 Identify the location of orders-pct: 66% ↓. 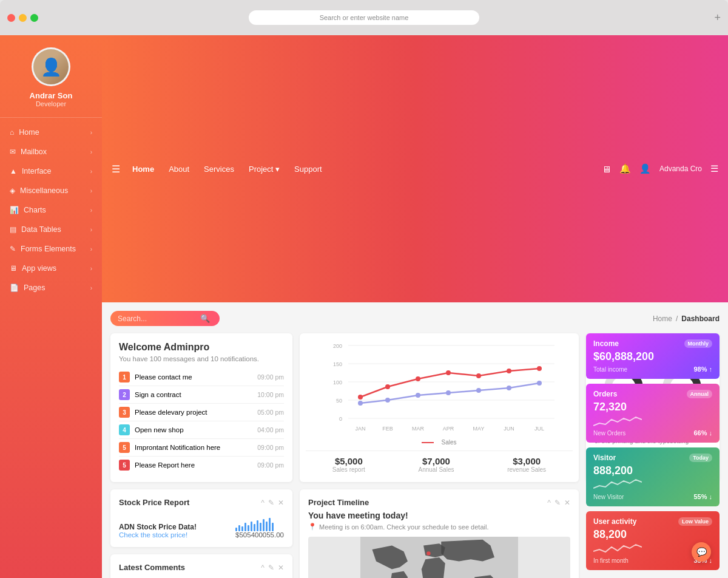
(703, 433).